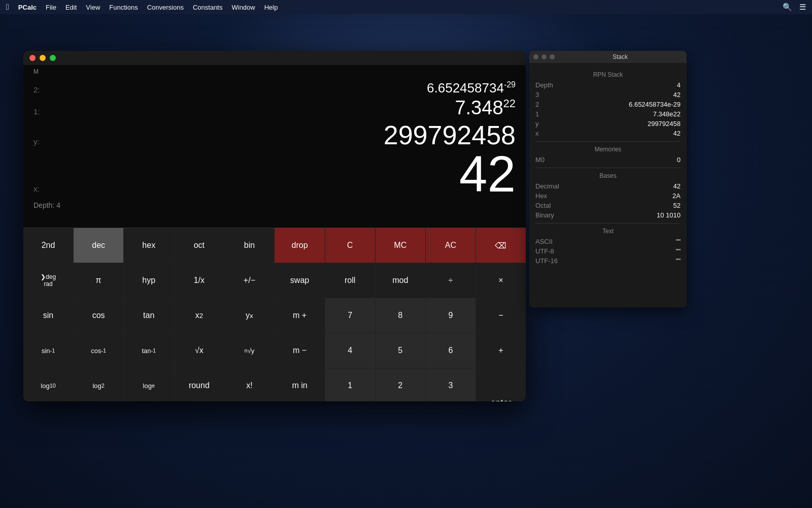 The image size is (812, 508). Describe the element at coordinates (41, 141) in the screenshot. I see `rowy-label: y:` at that location.